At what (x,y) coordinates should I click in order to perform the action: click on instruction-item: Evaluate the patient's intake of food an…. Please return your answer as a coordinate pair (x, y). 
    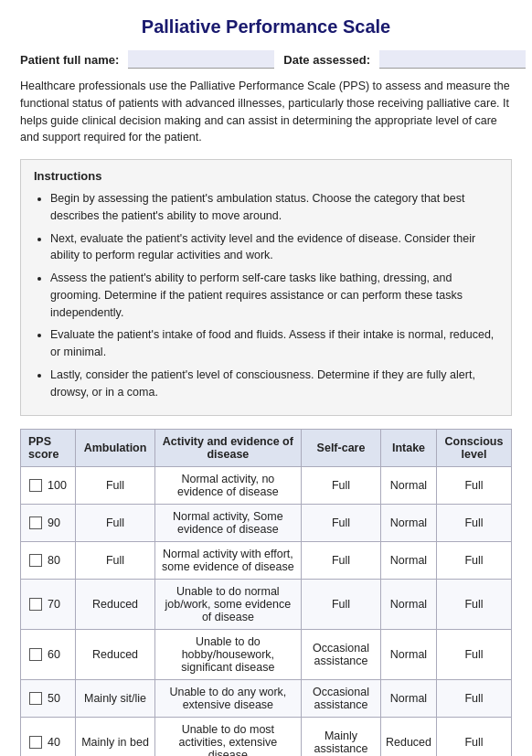
    Looking at the image, I should click on (274, 344).